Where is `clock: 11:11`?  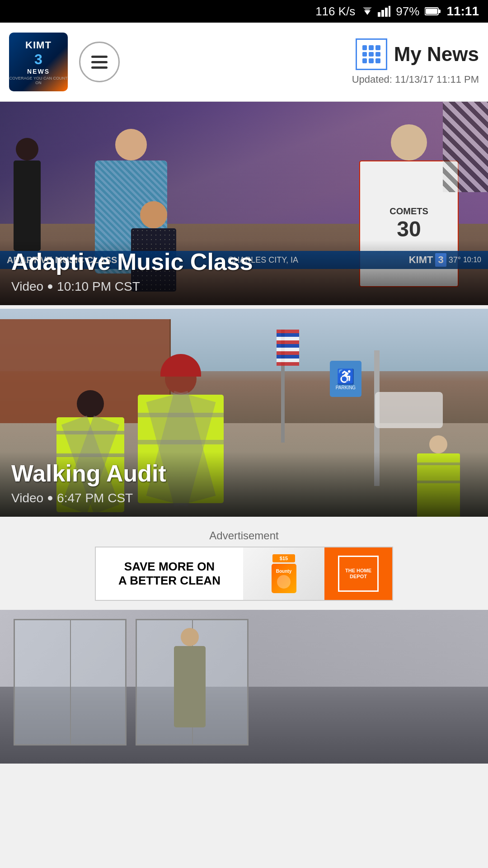 clock: 11:11 is located at coordinates (463, 11).